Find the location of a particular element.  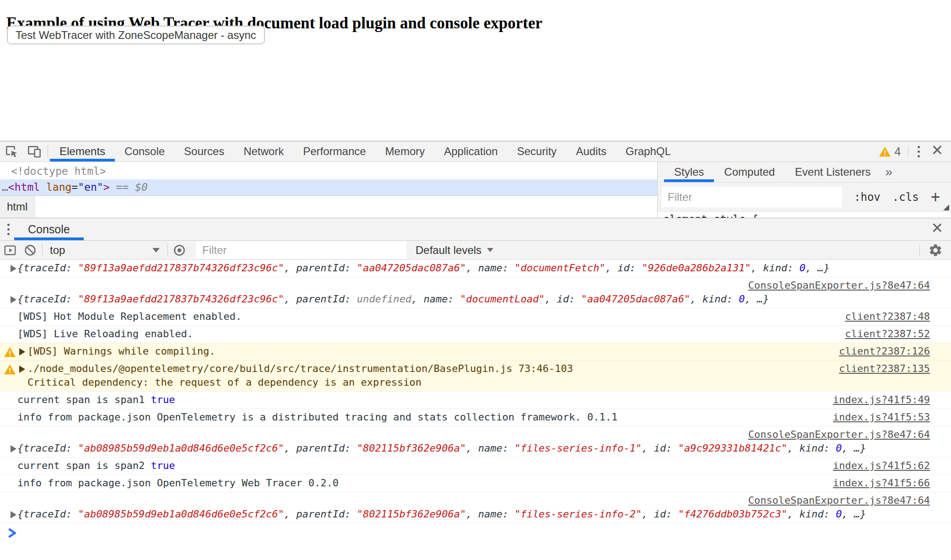

tab-elements: Elements is located at coordinates (82, 151).